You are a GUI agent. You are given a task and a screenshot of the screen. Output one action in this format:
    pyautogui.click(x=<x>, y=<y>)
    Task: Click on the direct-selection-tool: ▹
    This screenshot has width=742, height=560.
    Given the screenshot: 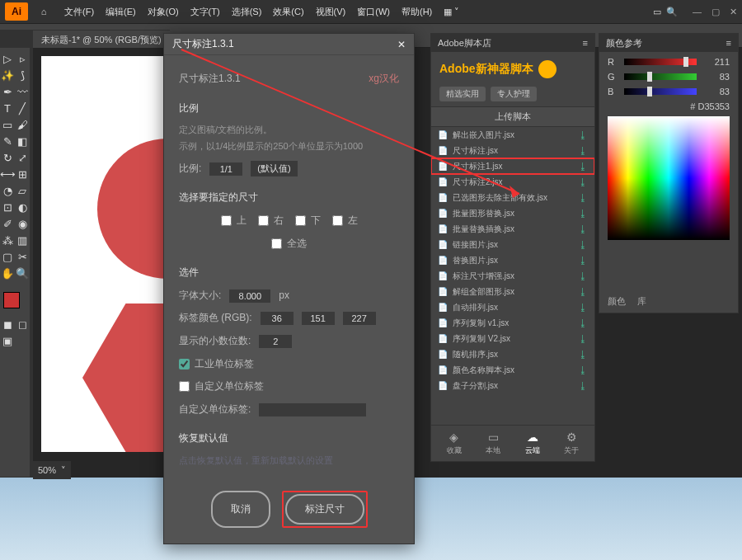 What is the action you would take?
    pyautogui.click(x=22, y=59)
    